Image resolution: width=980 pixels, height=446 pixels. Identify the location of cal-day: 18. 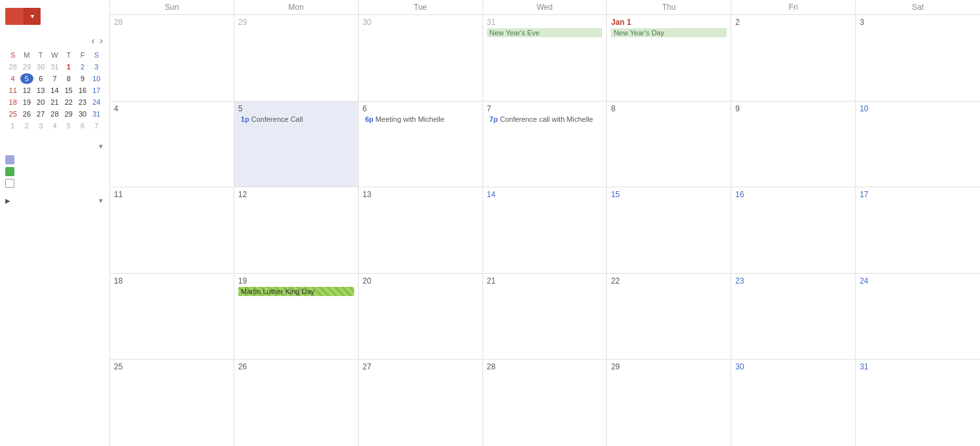
(172, 317).